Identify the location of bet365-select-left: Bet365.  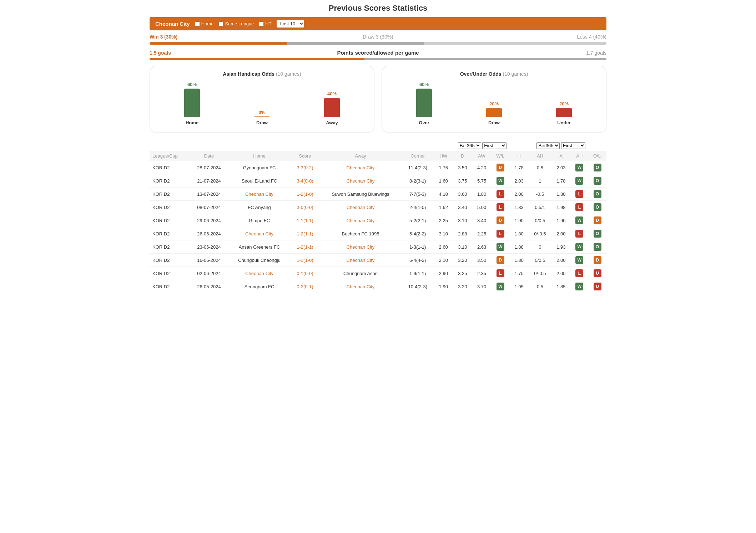
(470, 146).